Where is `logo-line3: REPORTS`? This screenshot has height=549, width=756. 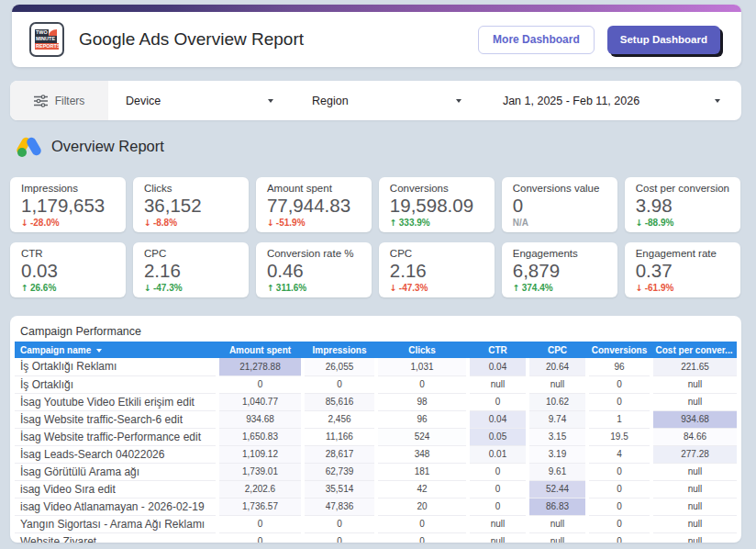
logo-line3: REPORTS is located at coordinates (47, 46).